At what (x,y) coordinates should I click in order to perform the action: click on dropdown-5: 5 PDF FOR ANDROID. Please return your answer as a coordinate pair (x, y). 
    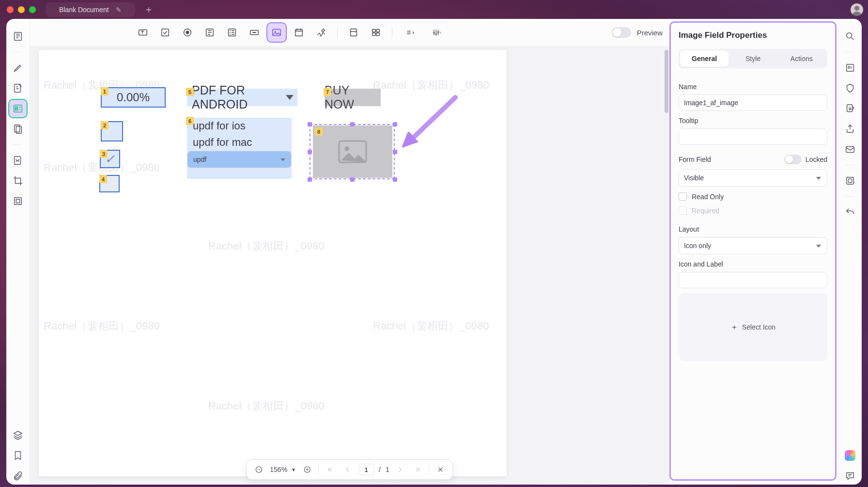
    Looking at the image, I should click on (242, 97).